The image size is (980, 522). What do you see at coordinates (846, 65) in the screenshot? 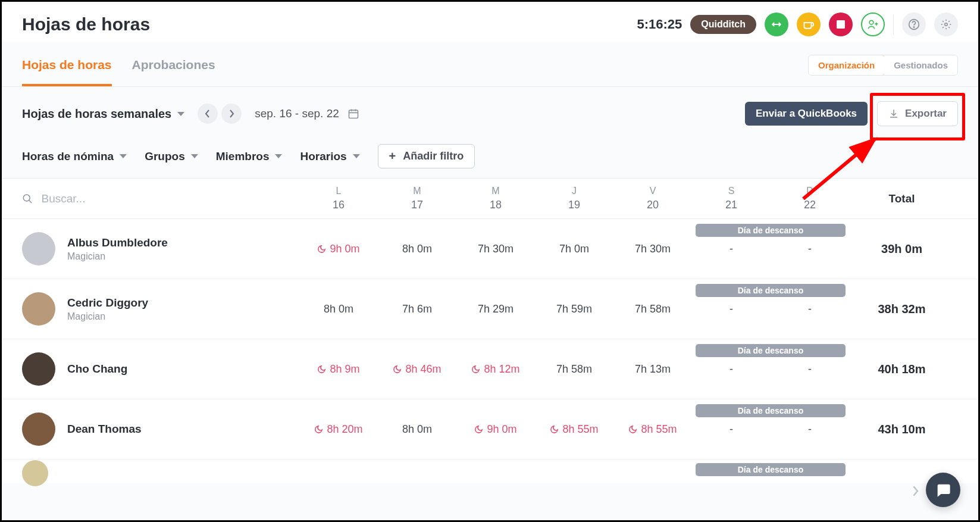
I see `segment-0: Organización` at bounding box center [846, 65].